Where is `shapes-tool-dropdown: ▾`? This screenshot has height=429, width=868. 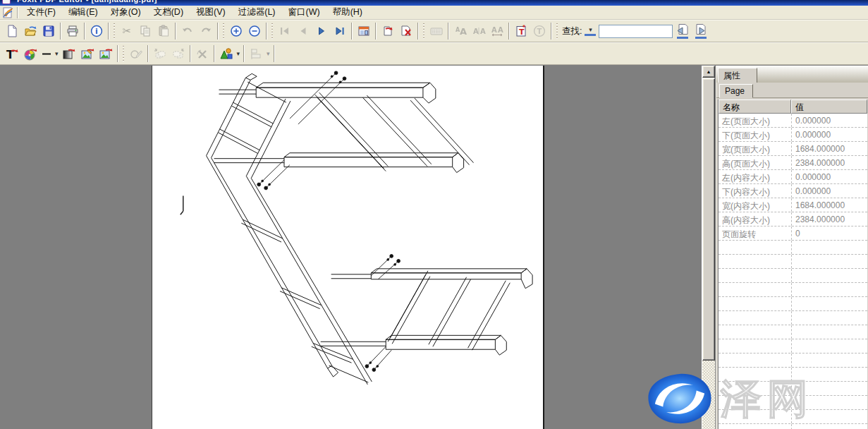
shapes-tool-dropdown: ▾ is located at coordinates (238, 54).